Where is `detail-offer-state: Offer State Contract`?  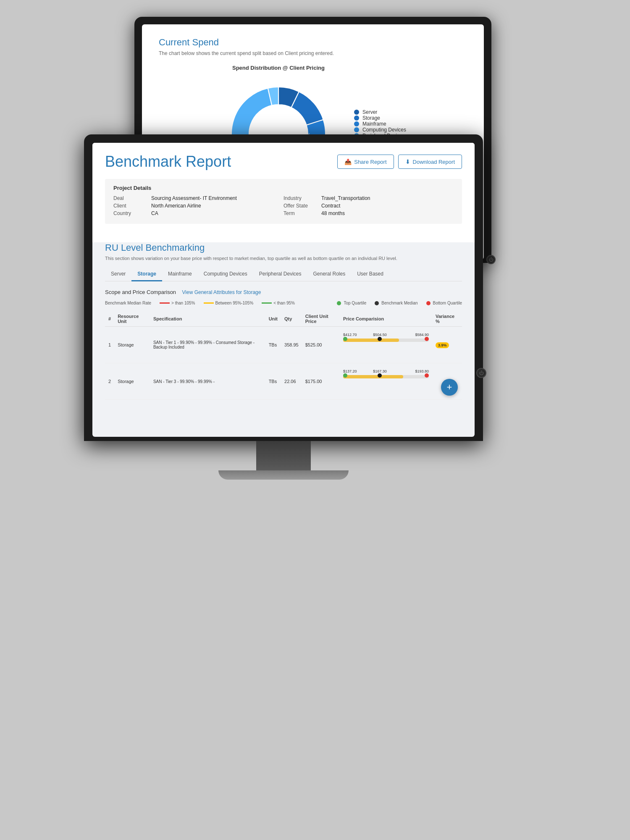 detail-offer-state: Offer State Contract is located at coordinates (369, 206).